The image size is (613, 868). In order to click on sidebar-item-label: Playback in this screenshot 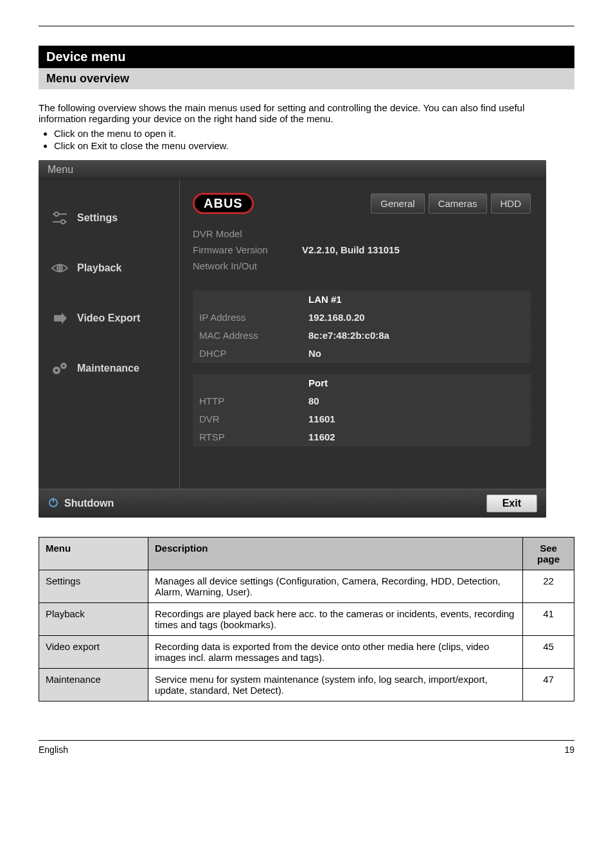, I will do `click(99, 268)`.